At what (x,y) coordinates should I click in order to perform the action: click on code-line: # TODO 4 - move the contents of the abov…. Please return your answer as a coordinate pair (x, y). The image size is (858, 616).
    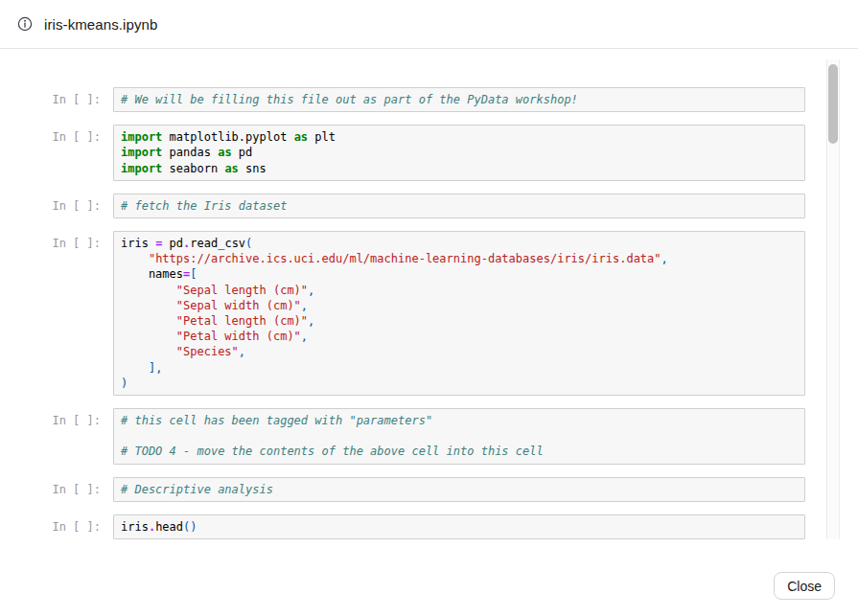
    Looking at the image, I should click on (459, 451).